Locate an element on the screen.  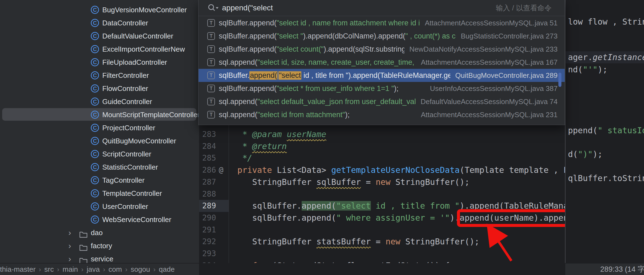
code-token: ")" is located at coordinates (585, 154).